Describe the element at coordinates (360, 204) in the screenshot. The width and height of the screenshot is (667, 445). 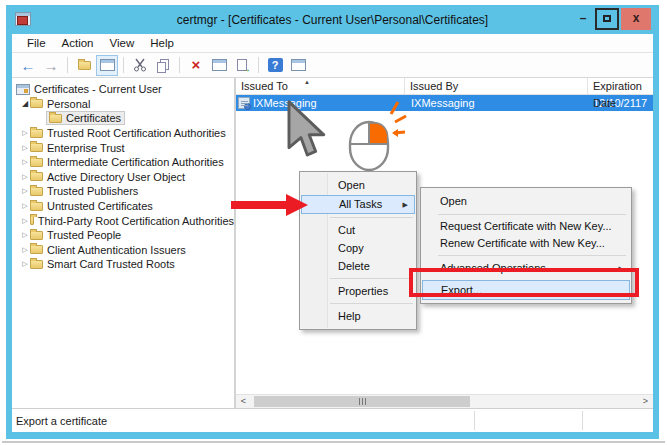
I see `all-tasks-label: All Tasks` at that location.